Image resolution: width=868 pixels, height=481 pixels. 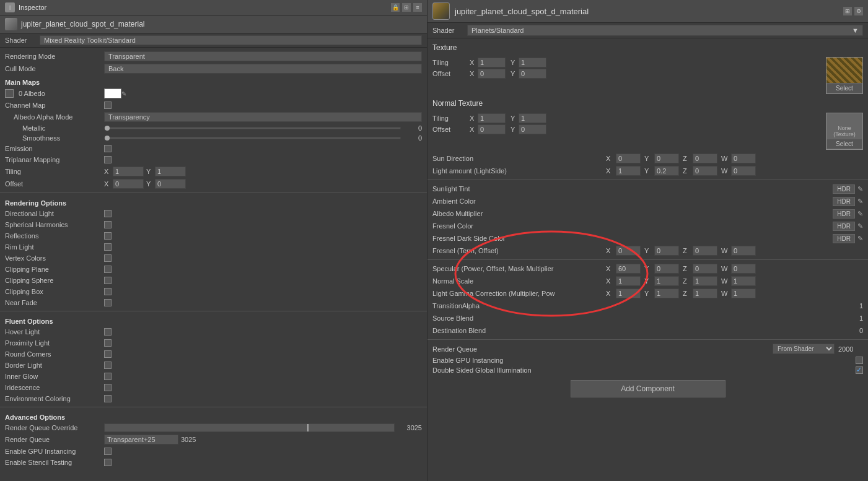 What do you see at coordinates (848, 11) in the screenshot?
I see `right-panel-layout-btn: ⊞` at bounding box center [848, 11].